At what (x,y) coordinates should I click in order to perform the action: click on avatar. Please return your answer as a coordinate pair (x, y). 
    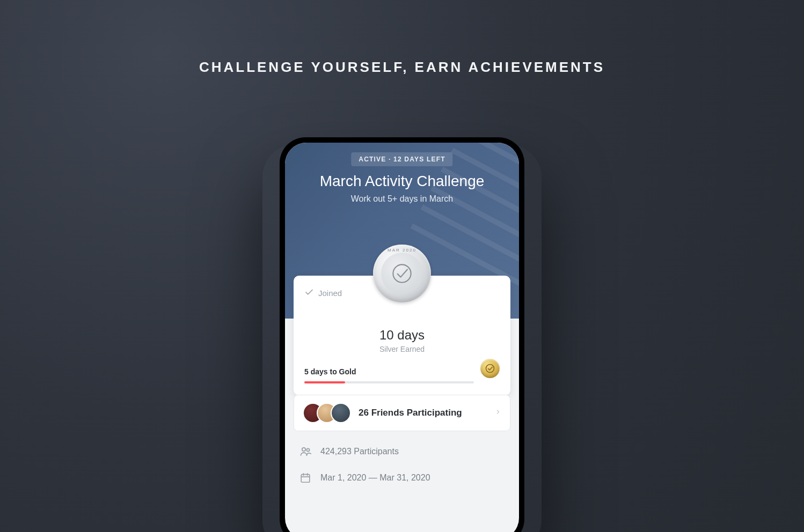
    Looking at the image, I should click on (341, 413).